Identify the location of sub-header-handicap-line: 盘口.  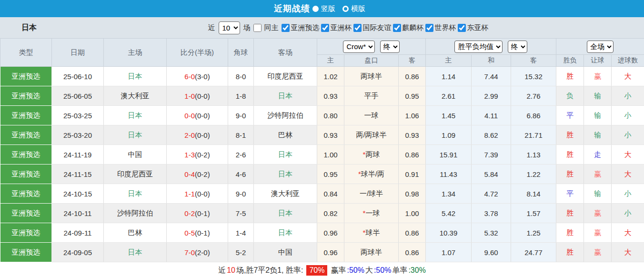
(372, 61).